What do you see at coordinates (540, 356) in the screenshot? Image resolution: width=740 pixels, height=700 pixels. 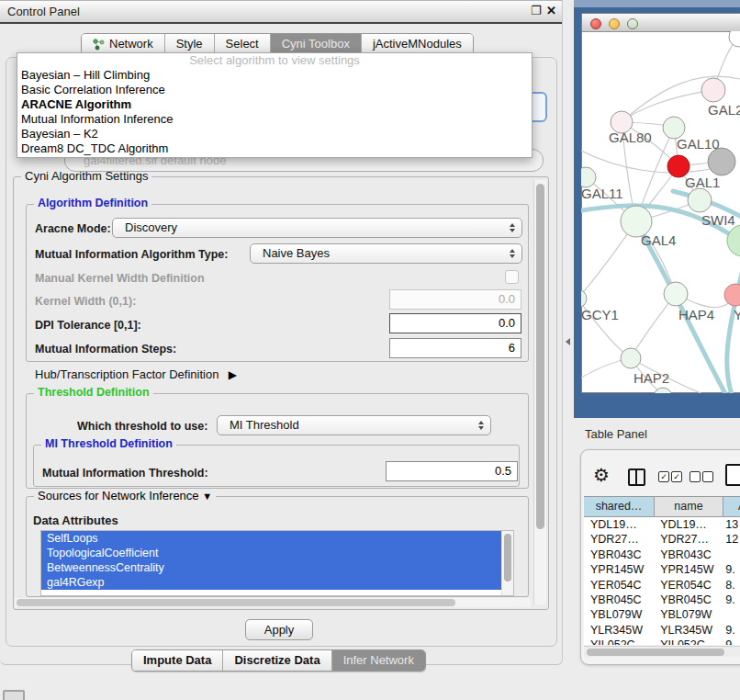 I see `settings-vertical-scrollbar-thumb` at bounding box center [540, 356].